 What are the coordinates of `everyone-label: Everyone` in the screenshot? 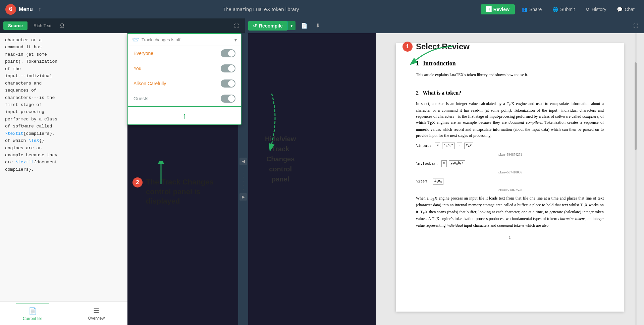 It's located at (177, 53).